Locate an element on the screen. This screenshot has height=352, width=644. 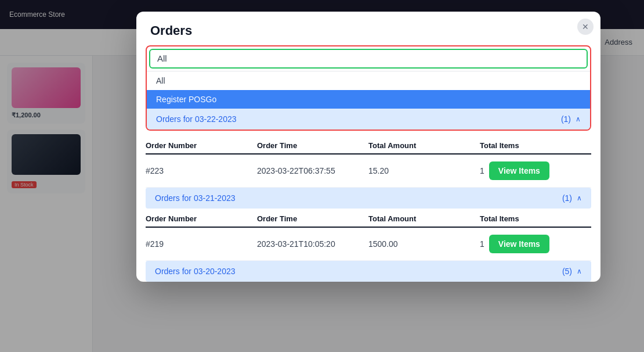
view-items-button-1-0: View Items is located at coordinates (519, 244).